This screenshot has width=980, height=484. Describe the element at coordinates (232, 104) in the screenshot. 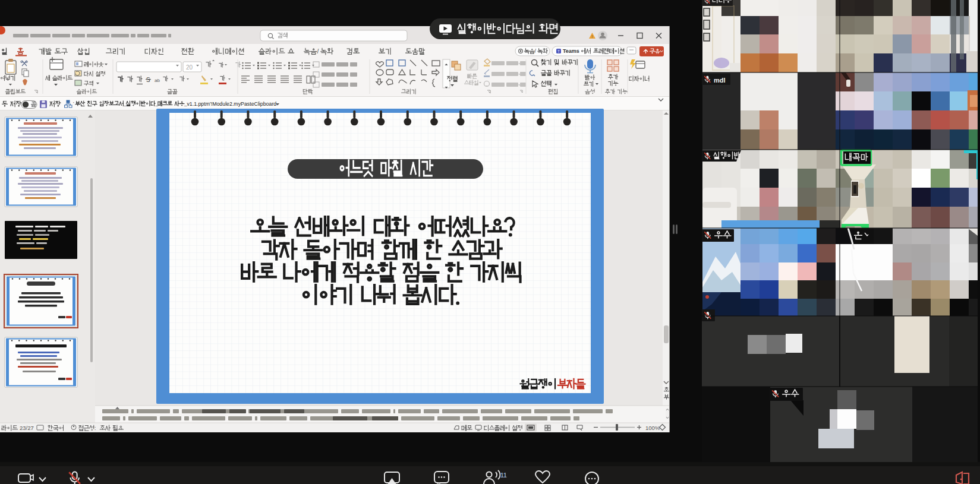

I see `svg-text:v1.1.pptm'!Module2.myPasteClip: v1.1.pptm'!Module2.myPasteClipboard` at that location.